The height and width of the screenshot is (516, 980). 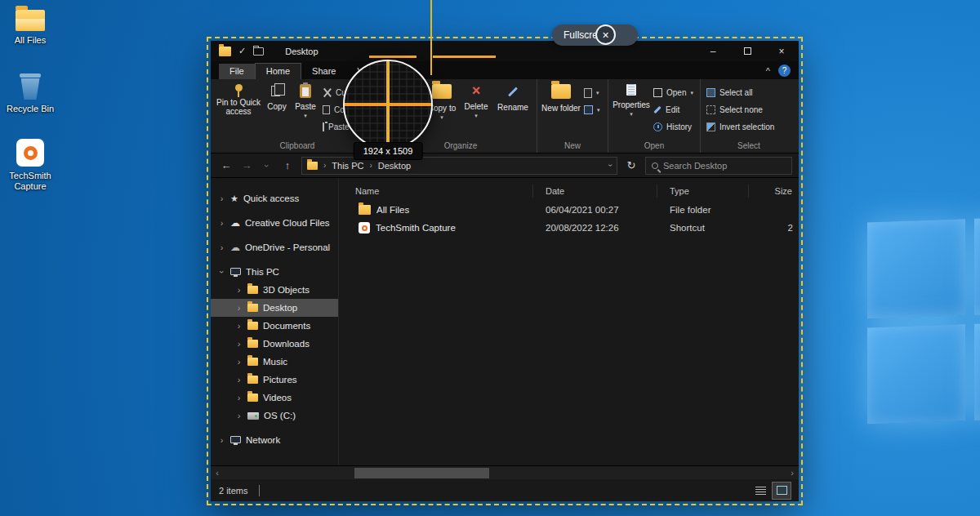 What do you see at coordinates (389, 151) in the screenshot?
I see `capture-dimensions-label: 1924 x 1509` at bounding box center [389, 151].